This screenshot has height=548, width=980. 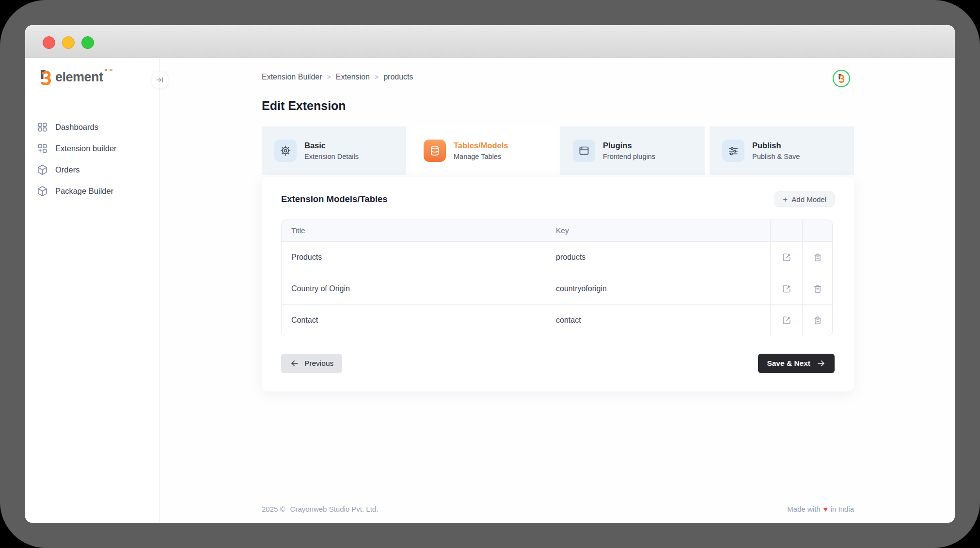 I want to click on sidebar-item-label: Orders, so click(x=67, y=170).